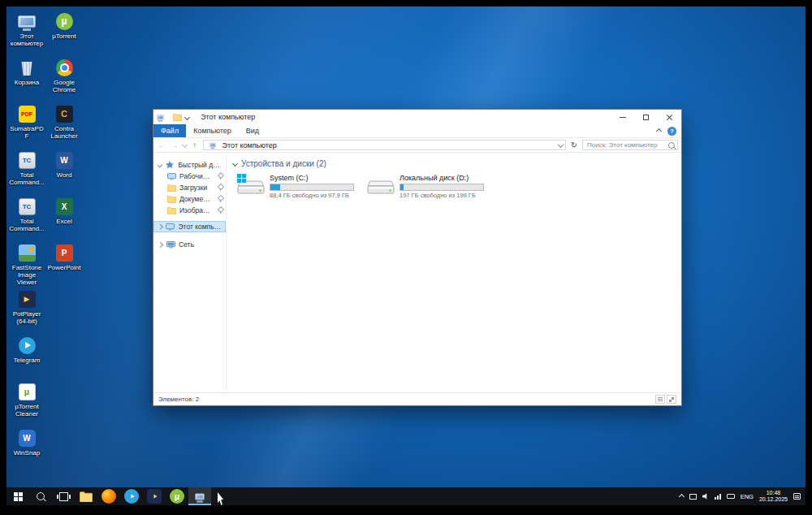 The width and height of the screenshot is (812, 515). I want to click on desktop-icon-potplayer: ▶ PotPlayer (64-bit), so click(27, 312).